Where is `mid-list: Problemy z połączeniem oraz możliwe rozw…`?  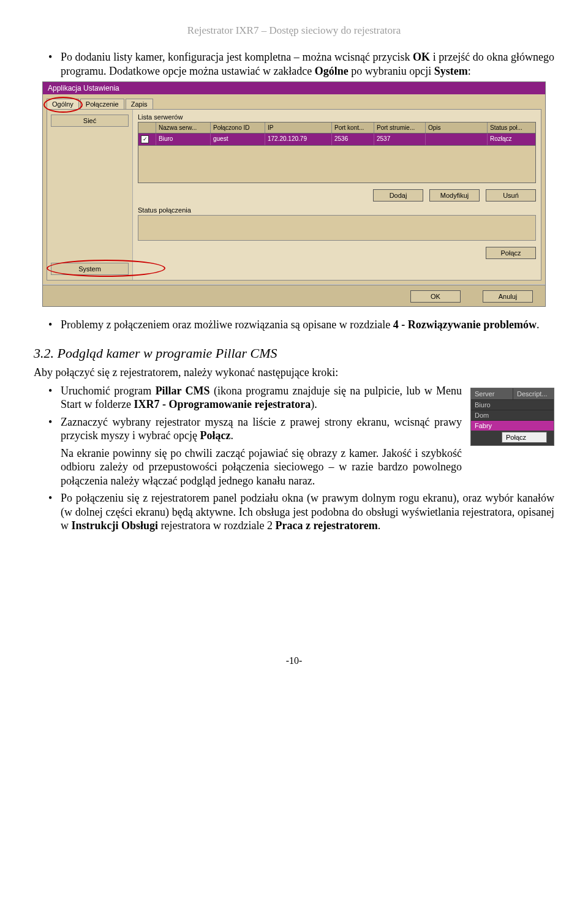 mid-list: Problemy z połączeniem oraz możliwe rozw… is located at coordinates (294, 325).